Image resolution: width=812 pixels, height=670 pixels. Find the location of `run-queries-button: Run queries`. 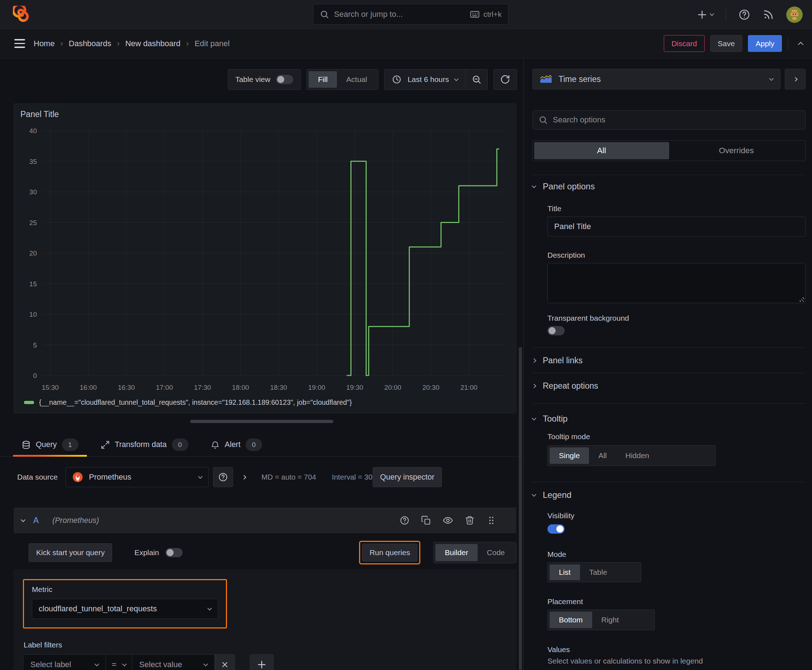

run-queries-button: Run queries is located at coordinates (390, 553).